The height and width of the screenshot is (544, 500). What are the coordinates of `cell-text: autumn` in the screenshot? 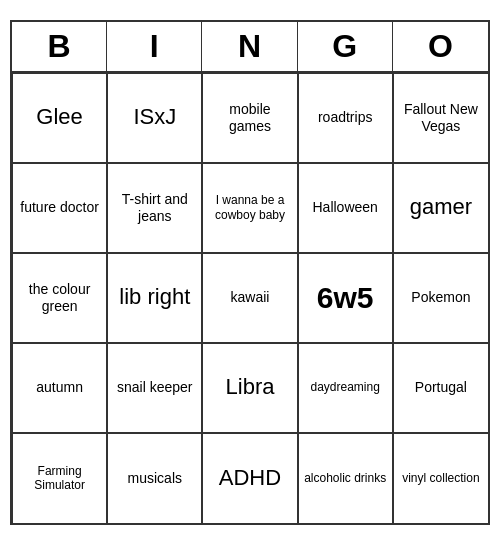 It's located at (60, 388).